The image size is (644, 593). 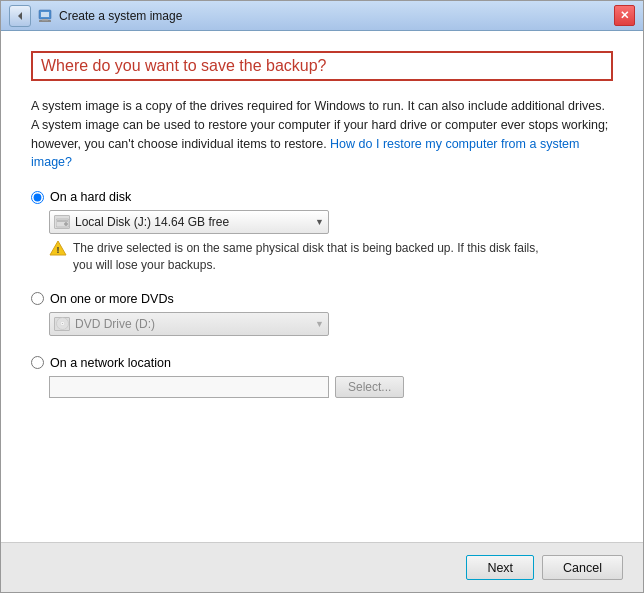 I want to click on warning-icon: !, so click(x=58, y=250).